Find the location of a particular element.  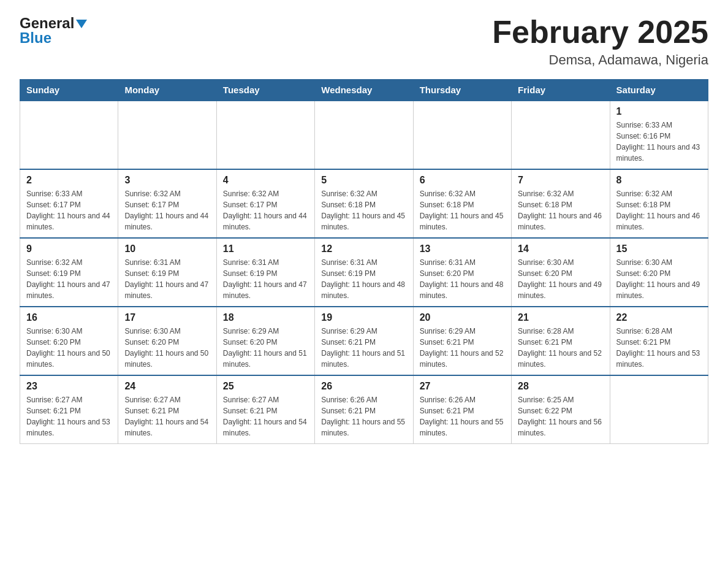

calendar-cell: 2Sunrise: 6:33 AMSunset: 6:17 PMDaylight… is located at coordinates (69, 204).